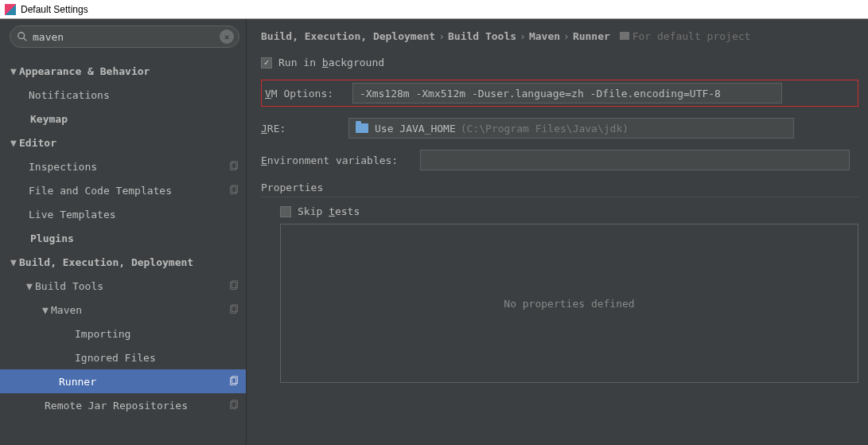 Image resolution: width=868 pixels, height=445 pixels. I want to click on tree-remote-jar: Remote Jar Repositories, so click(123, 405).